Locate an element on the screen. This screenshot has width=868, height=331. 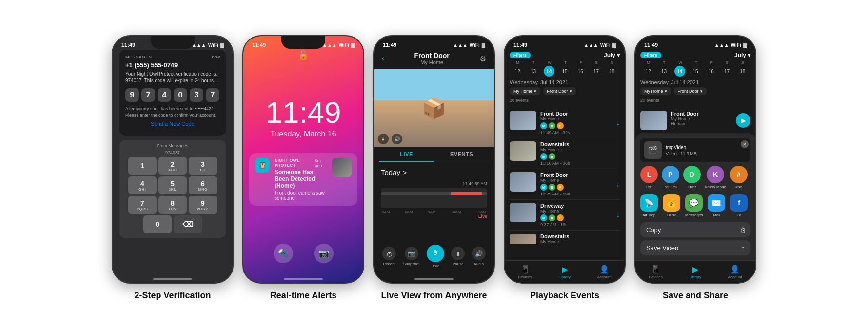
snapshot-btn: 📷 Snapshot is located at coordinates (412, 256).